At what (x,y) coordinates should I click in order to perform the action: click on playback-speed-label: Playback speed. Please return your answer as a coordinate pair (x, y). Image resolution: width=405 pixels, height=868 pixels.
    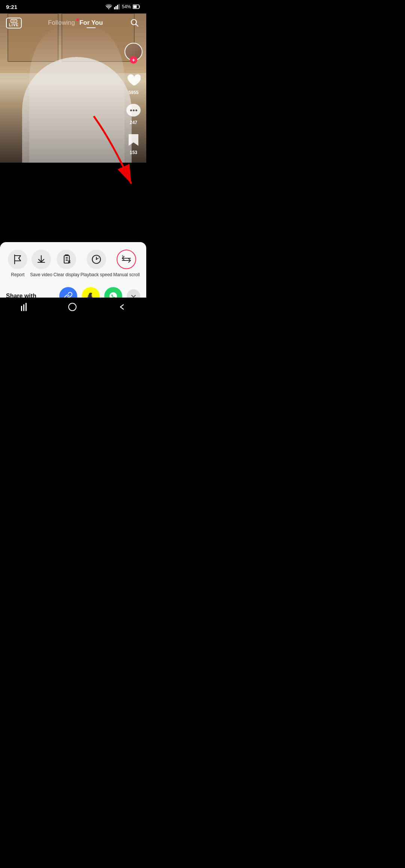
    Looking at the image, I should click on (97, 275).